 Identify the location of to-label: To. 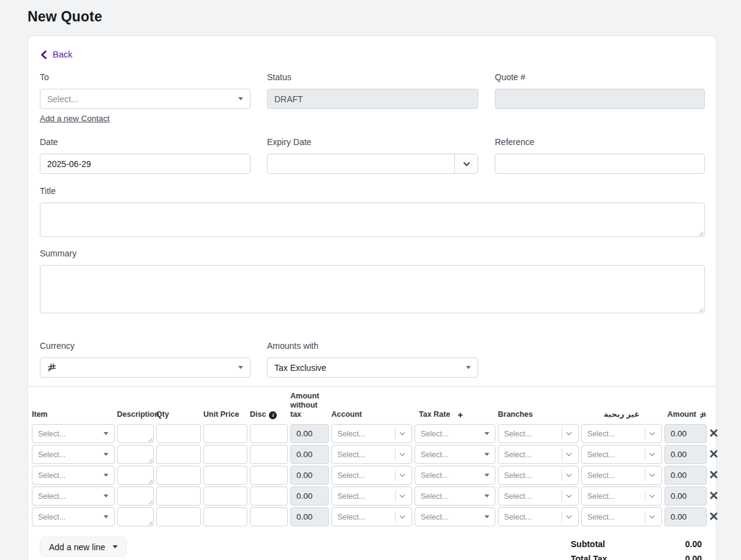
(145, 77).